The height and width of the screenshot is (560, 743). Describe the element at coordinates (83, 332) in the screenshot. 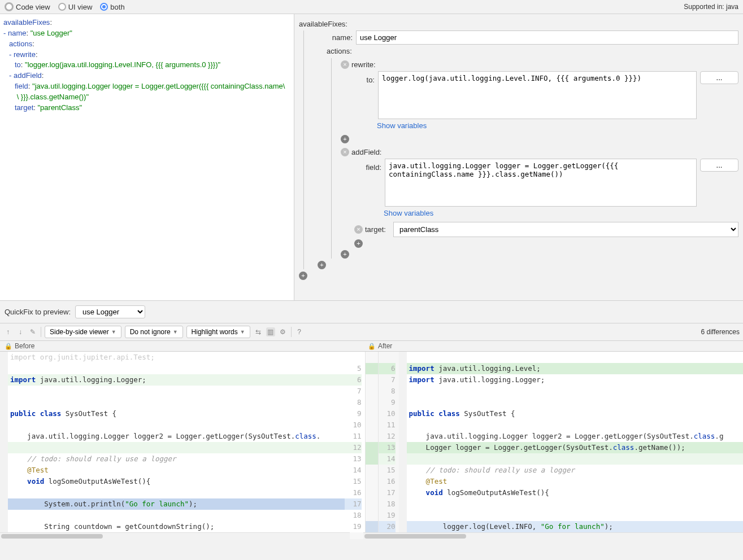

I see `viewer-mode-select: Side-by-side viewer ▼` at that location.